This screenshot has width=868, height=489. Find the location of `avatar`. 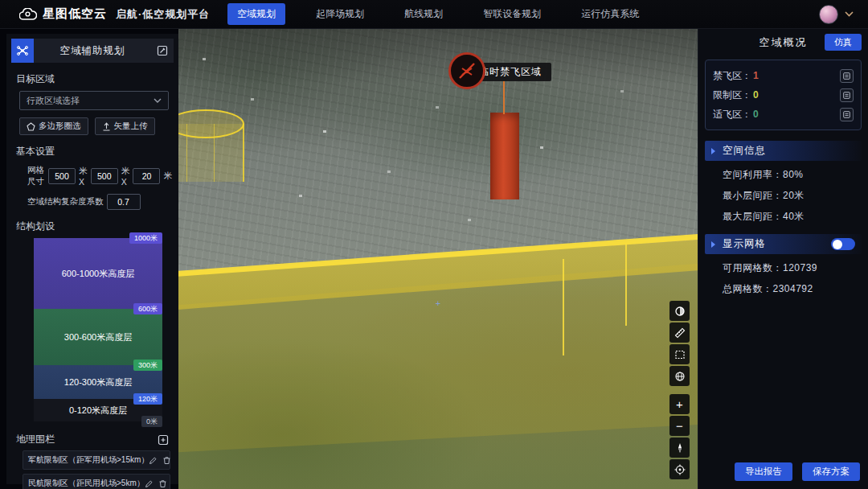

avatar is located at coordinates (829, 14).